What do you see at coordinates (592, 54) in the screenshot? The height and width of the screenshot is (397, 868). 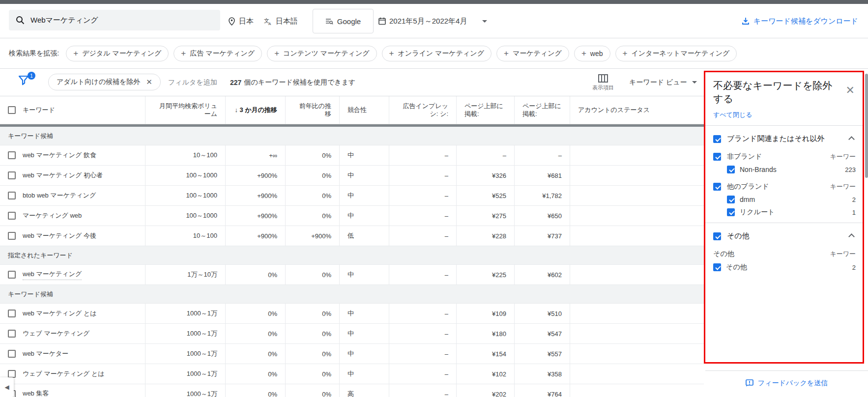 I see `expand-chip-5: +web` at bounding box center [592, 54].